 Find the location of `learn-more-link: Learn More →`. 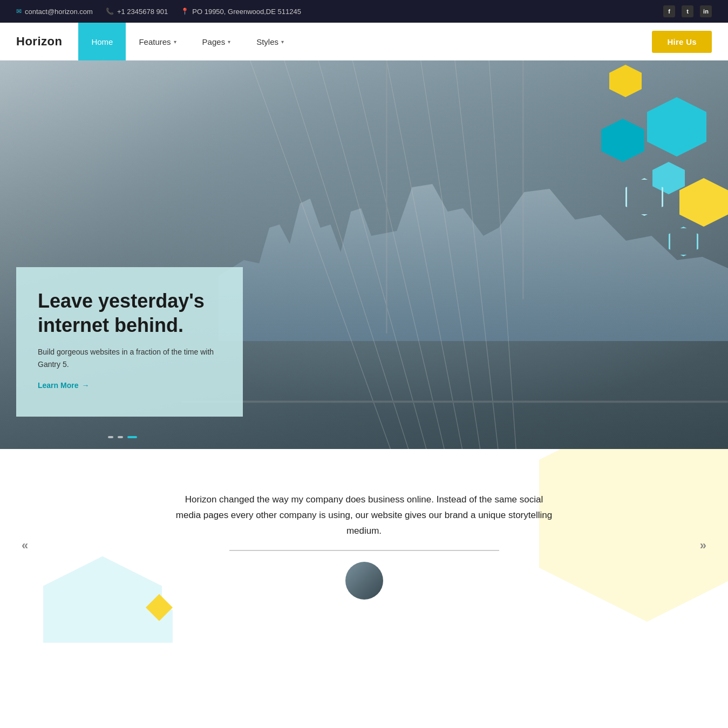

learn-more-link: Learn More → is located at coordinates (130, 385).